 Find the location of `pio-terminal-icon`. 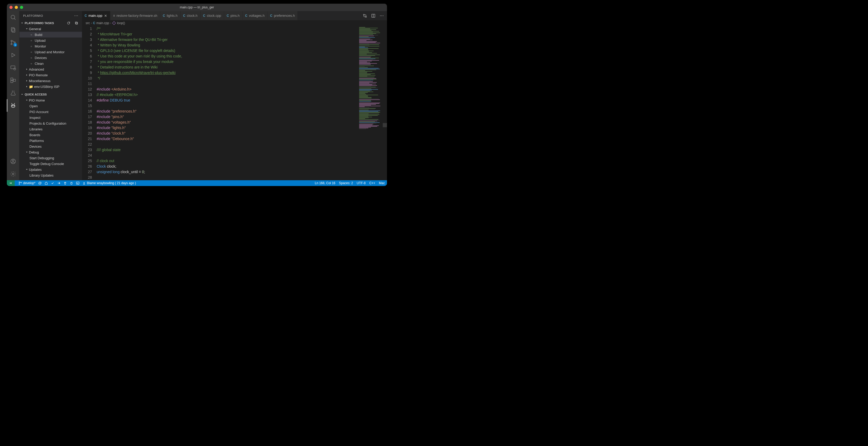

pio-terminal-icon is located at coordinates (78, 183).